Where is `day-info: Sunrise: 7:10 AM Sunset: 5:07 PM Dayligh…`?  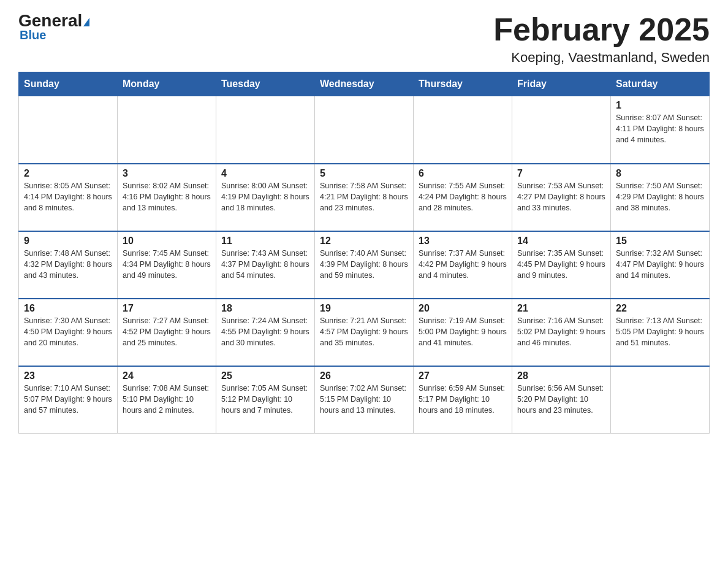
day-info: Sunrise: 7:10 AM Sunset: 5:07 PM Dayligh… is located at coordinates (68, 399).